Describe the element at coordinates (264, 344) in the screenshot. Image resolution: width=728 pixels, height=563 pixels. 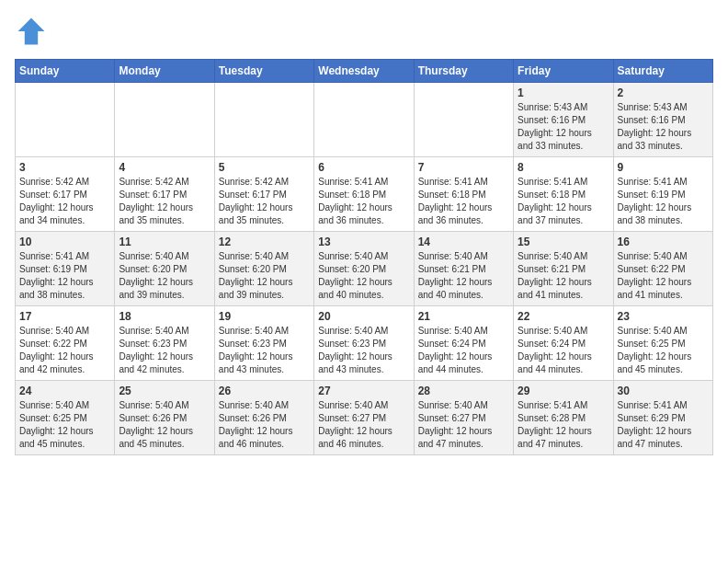
I see `calendar-cell: 19Sunrise: 5:40 AMSunset: 6:23 PMDayligh…` at that location.